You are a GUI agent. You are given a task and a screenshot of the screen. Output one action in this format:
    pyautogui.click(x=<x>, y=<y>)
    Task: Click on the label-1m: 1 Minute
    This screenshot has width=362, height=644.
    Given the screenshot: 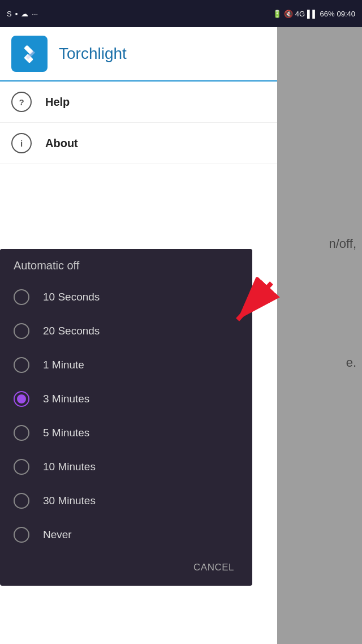 What is the action you would take?
    pyautogui.click(x=63, y=365)
    